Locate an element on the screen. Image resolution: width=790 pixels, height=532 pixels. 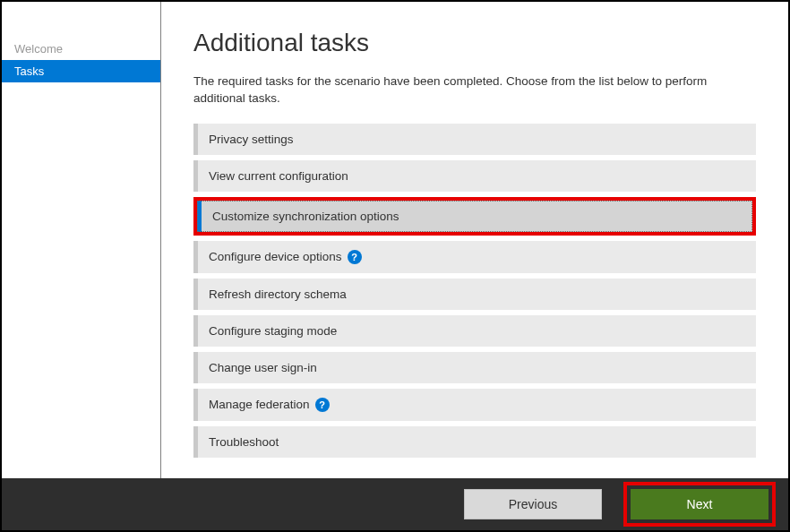
task-label: Privacy settings is located at coordinates (251, 140).